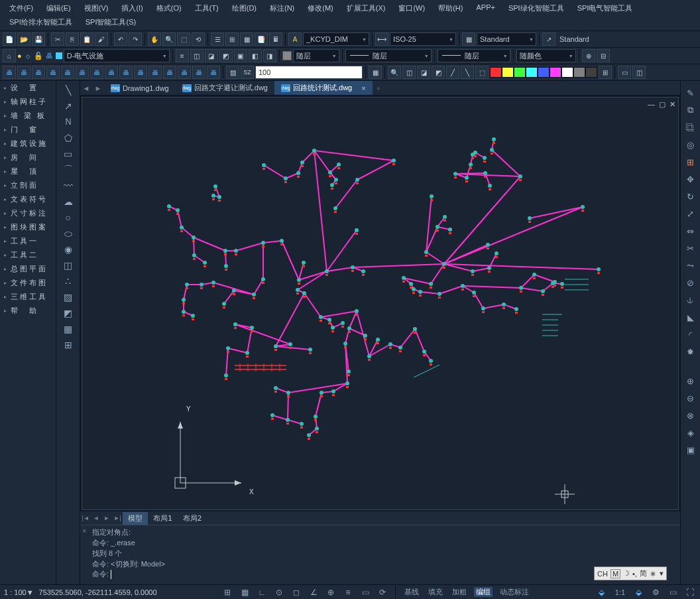 The width and height of the screenshot is (700, 599). I want to click on undo-icon: ↶, so click(121, 39).